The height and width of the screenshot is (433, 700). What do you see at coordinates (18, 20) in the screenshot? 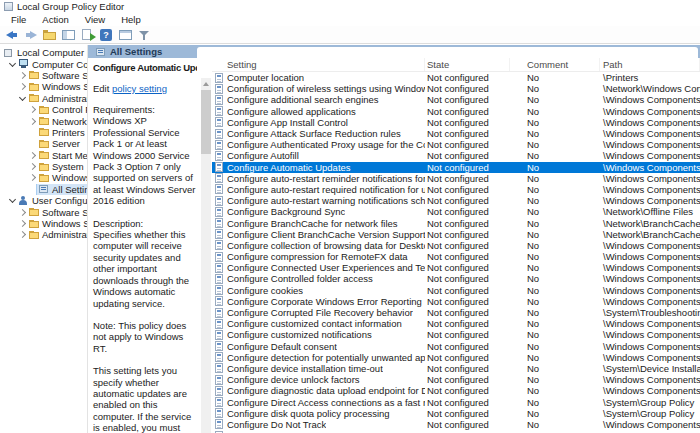
I see `menu-file: File` at bounding box center [18, 20].